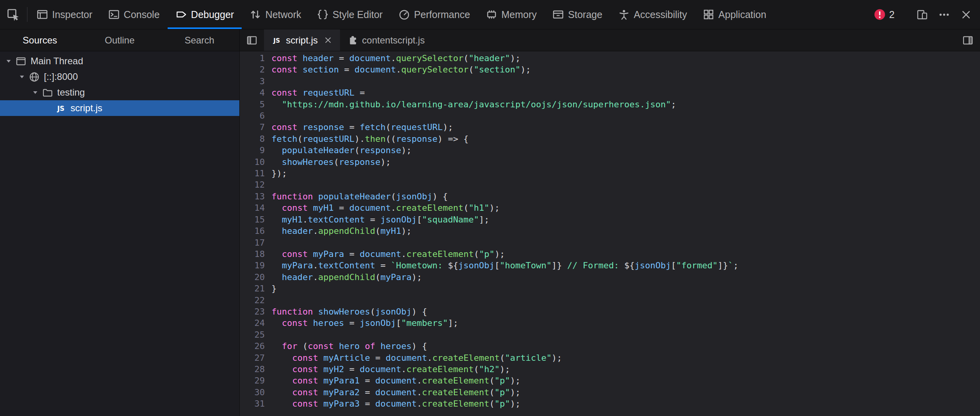  I want to click on code-token: createElement, so click(466, 358).